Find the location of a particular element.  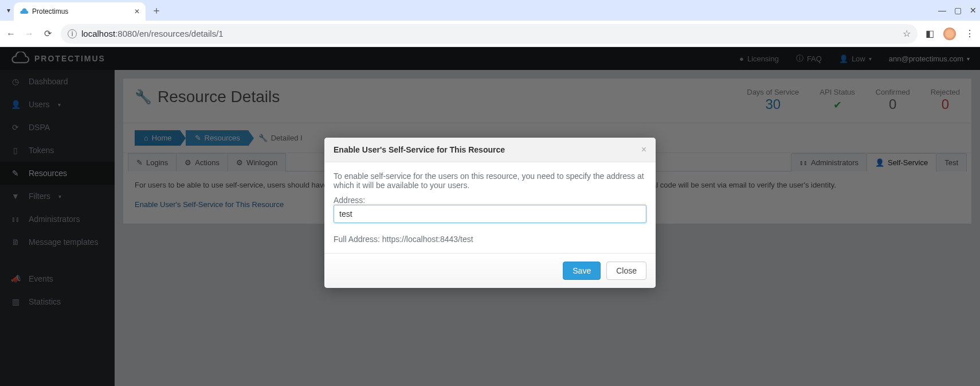

profile-avatar is located at coordinates (950, 34).